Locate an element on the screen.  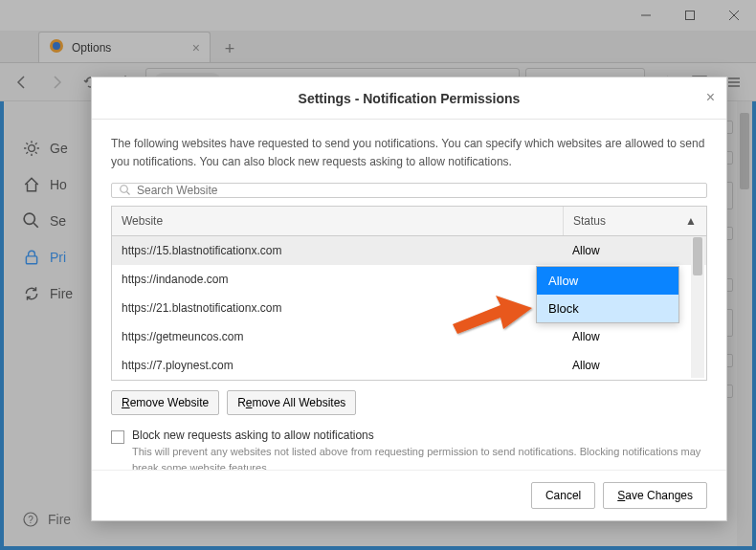
dropdown-option-allow: Allow is located at coordinates (608, 281).